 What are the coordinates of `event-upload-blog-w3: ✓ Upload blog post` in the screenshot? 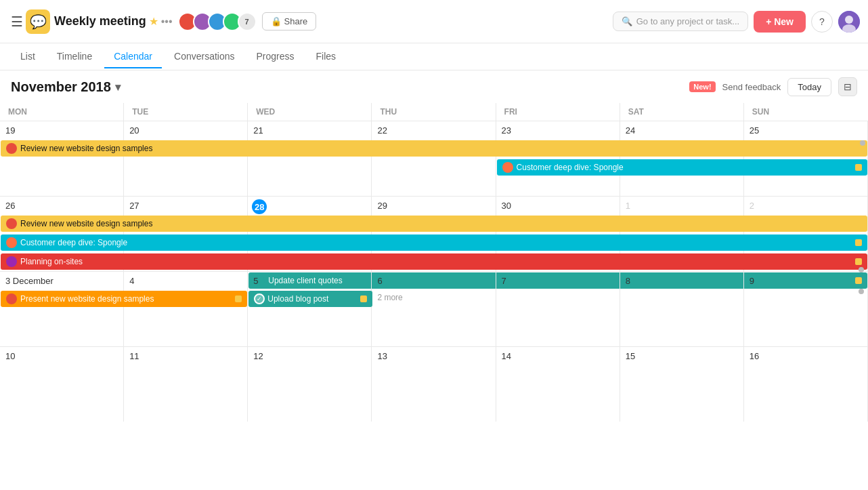 It's located at (310, 299).